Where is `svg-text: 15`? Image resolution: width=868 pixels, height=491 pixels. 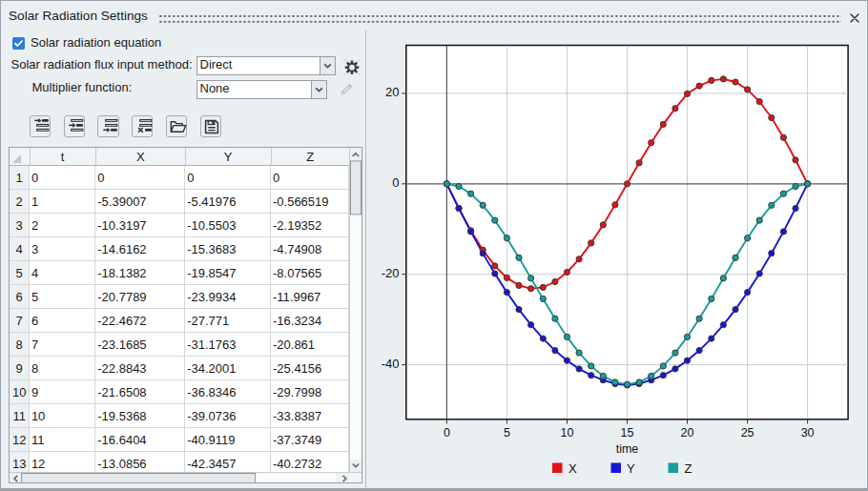
svg-text: 15 is located at coordinates (628, 433).